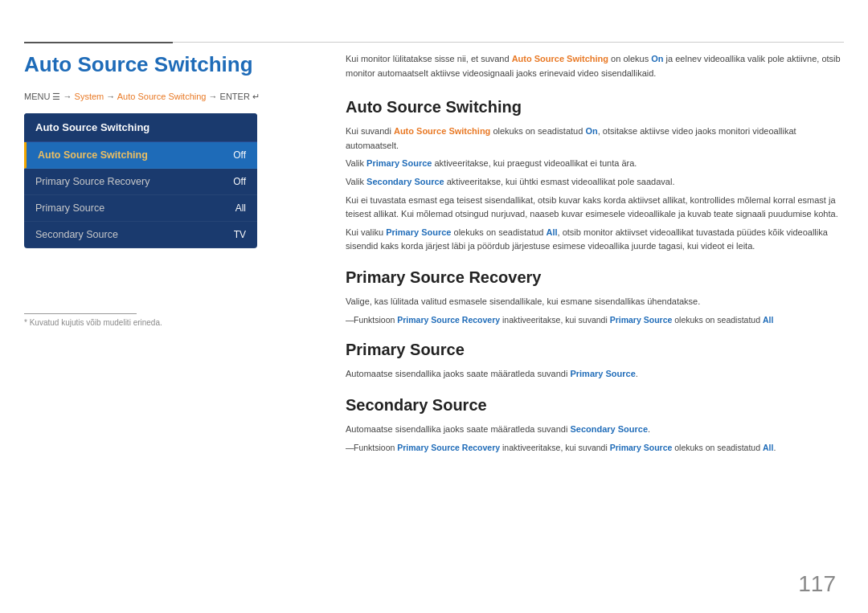 This screenshot has height=613, width=868. What do you see at coordinates (256, 96) in the screenshot?
I see `enter-icon: ↵` at bounding box center [256, 96].